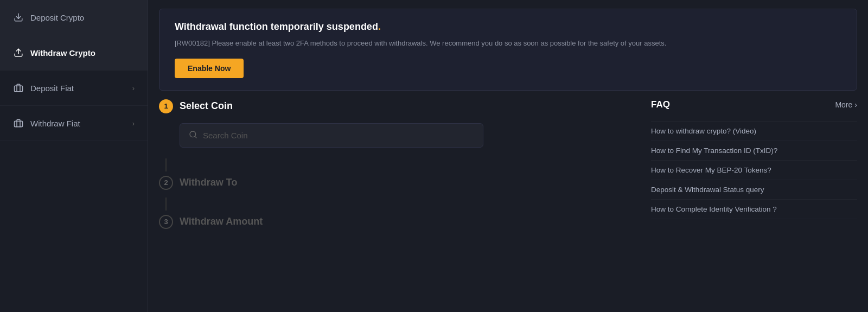 This screenshot has width=868, height=312. Describe the element at coordinates (74, 17) in the screenshot. I see `sidebar-item-deposit-crypto: Deposit Crypto` at that location.